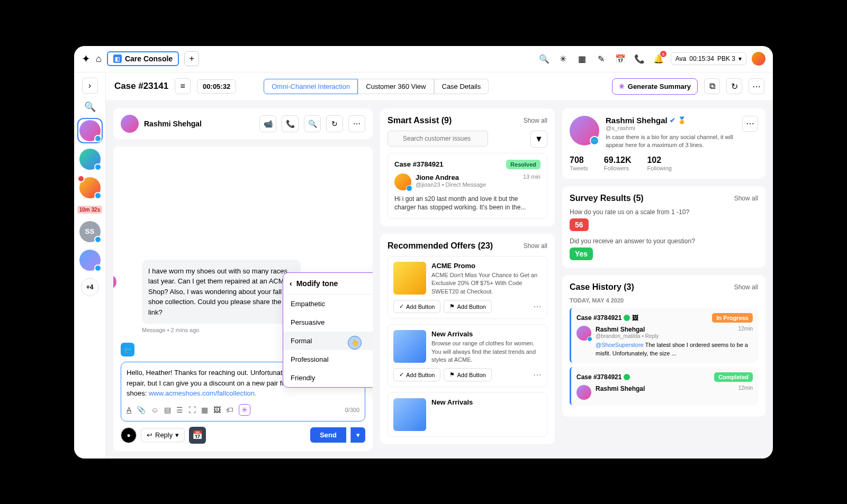  Describe the element at coordinates (328, 435) in the screenshot. I see `send-button: Send` at that location.